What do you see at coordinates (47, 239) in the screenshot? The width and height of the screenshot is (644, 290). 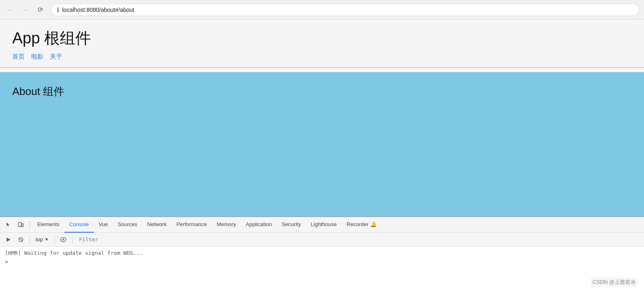 I see `chevron-down-icon: ▼` at bounding box center [47, 239].